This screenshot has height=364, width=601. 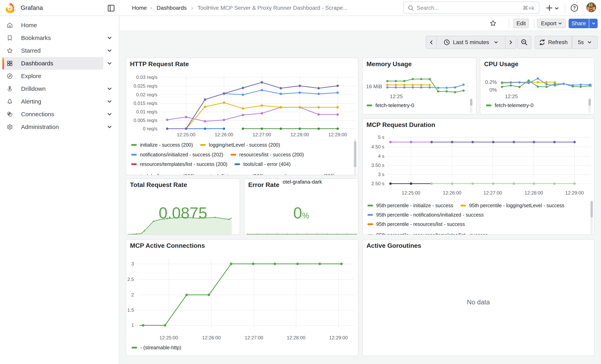 I want to click on svg-text: 0.2%, so click(x=491, y=82).